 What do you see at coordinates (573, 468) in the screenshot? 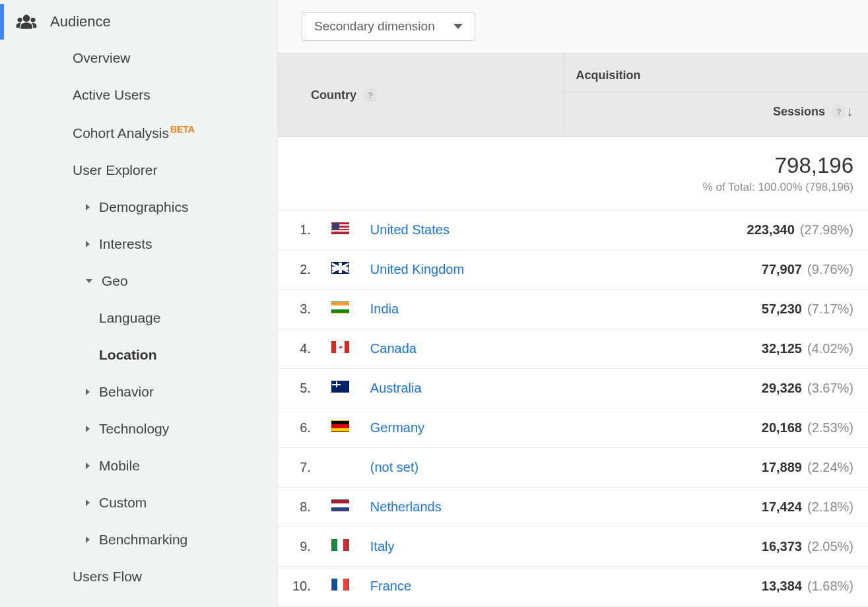
I see `table-row: 7.(not set)17,889(2.24%)` at bounding box center [573, 468].